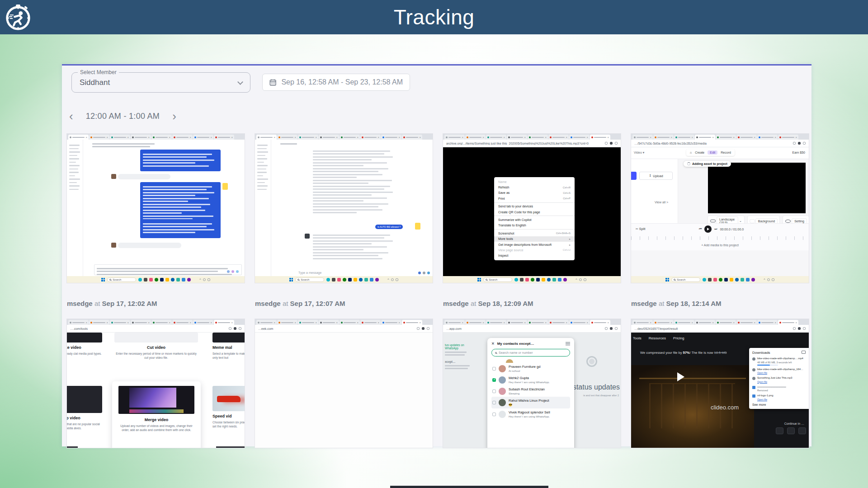 This screenshot has width=868, height=488. Describe the element at coordinates (779, 379) in the screenshot. I see `downloads-popup: Downloads bike-video-made-with-clipchamp…` at that location.